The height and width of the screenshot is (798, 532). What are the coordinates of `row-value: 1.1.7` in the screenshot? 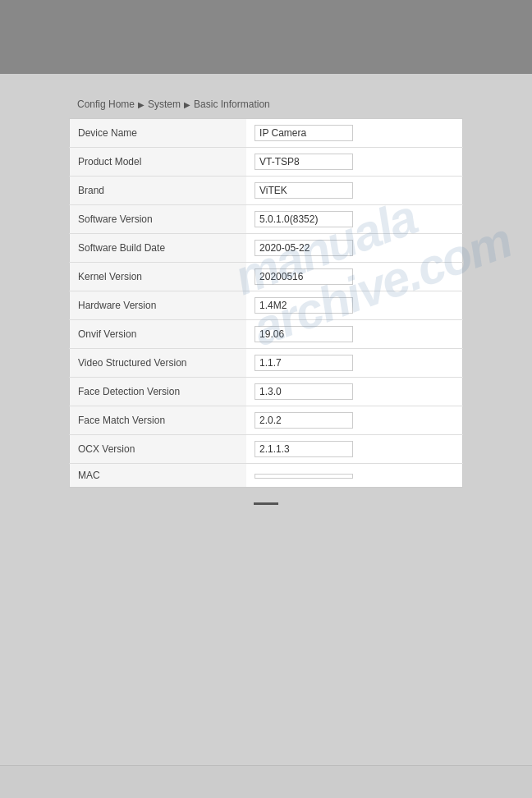 It's located at (355, 363).